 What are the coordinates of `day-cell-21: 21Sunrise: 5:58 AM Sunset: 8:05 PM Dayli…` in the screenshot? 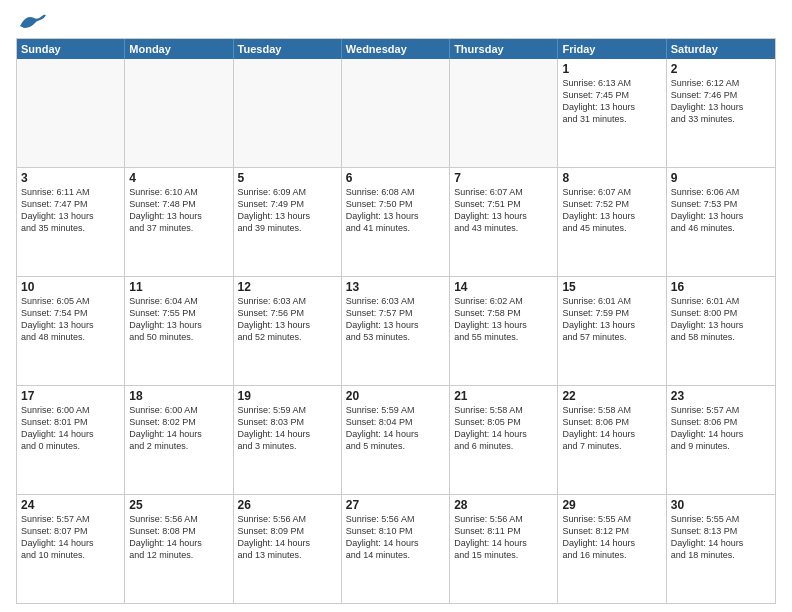 It's located at (504, 440).